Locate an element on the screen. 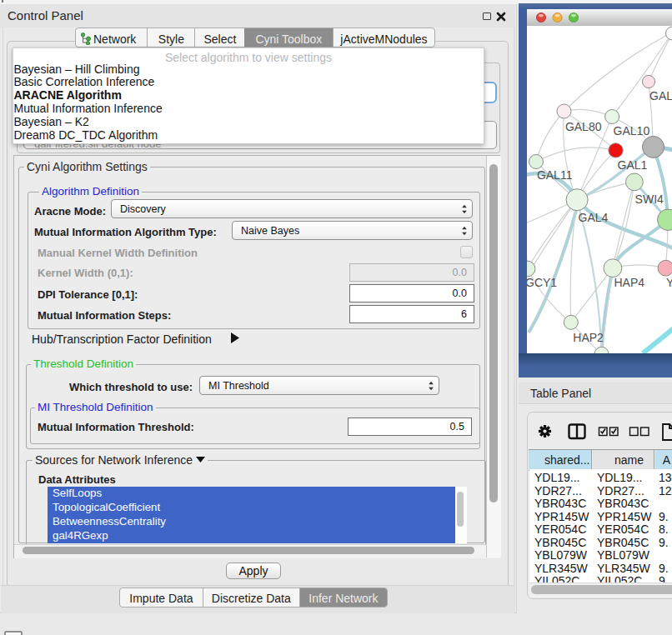 The image size is (672, 635). svg-text: GAL7 is located at coordinates (660, 96).